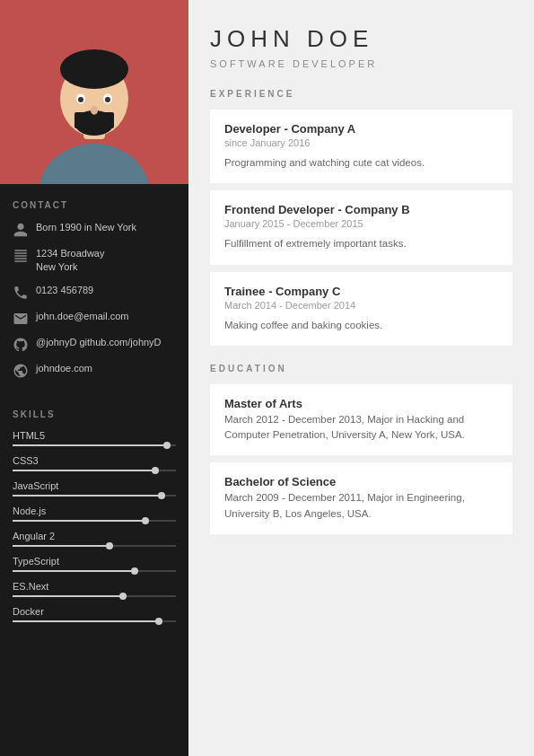 The height and width of the screenshot is (756, 534). What do you see at coordinates (94, 291) in the screenshot?
I see `contact-section: CONTACT Born 1990 in New York 1234 Broad…` at bounding box center [94, 291].